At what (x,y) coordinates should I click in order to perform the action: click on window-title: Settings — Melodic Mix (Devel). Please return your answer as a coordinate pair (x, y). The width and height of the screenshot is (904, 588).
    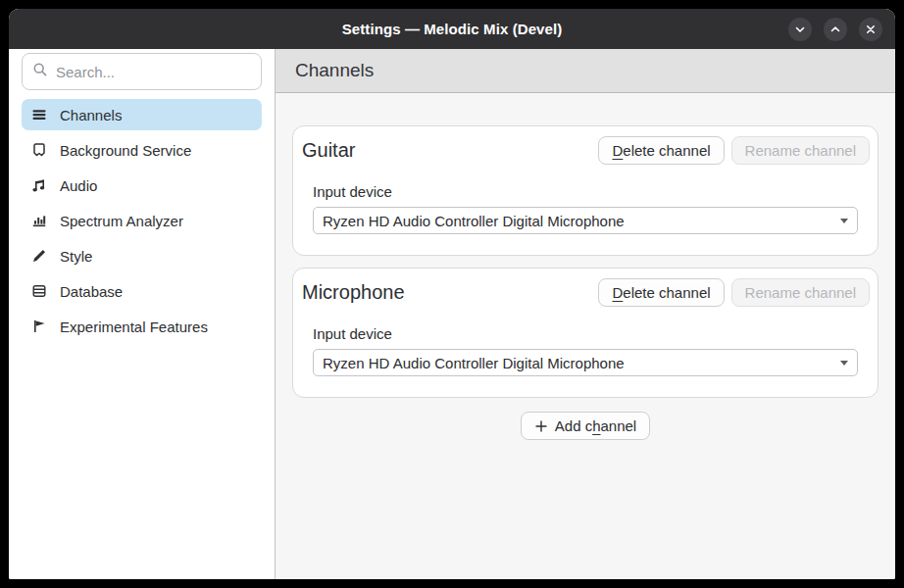
    Looking at the image, I should click on (453, 29).